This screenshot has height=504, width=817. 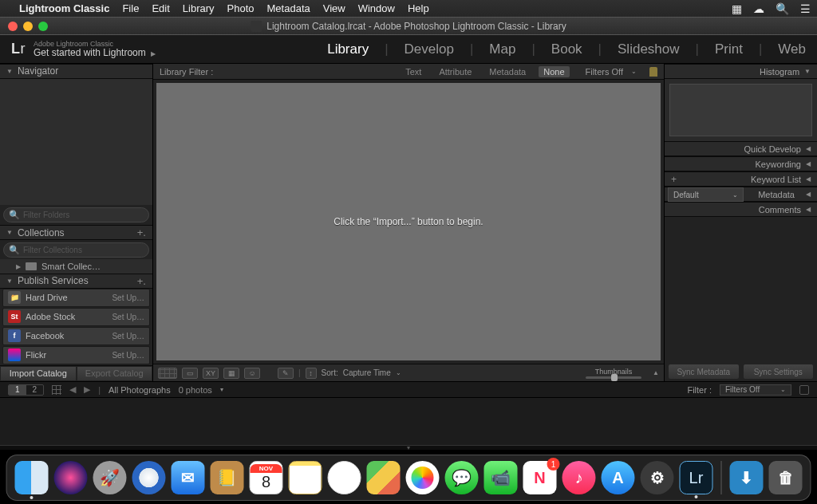 What do you see at coordinates (28, 26) in the screenshot?
I see `minimize-button` at bounding box center [28, 26].